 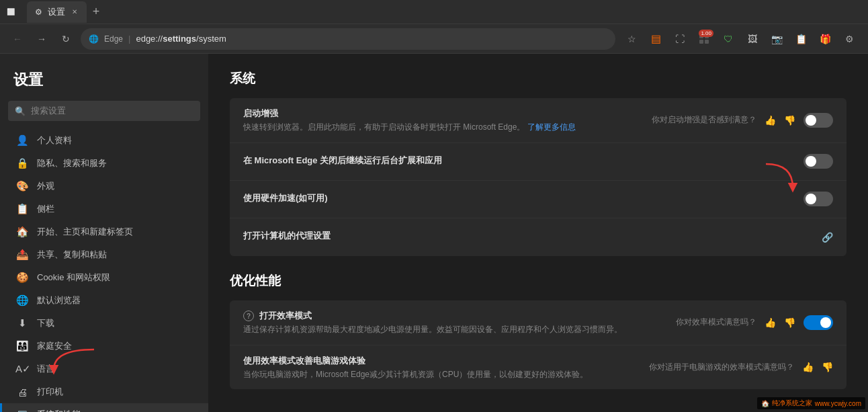 I want to click on screenshot-btn: 📷, so click(x=777, y=39).